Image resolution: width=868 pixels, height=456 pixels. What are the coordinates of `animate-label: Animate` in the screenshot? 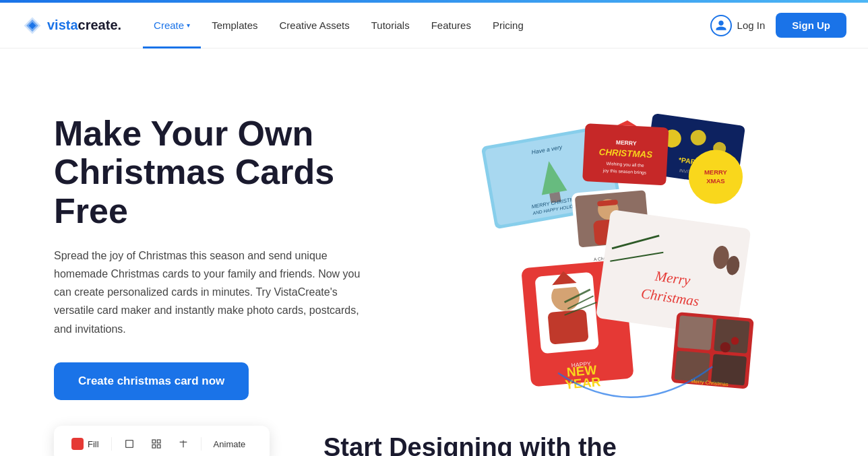 It's located at (230, 445).